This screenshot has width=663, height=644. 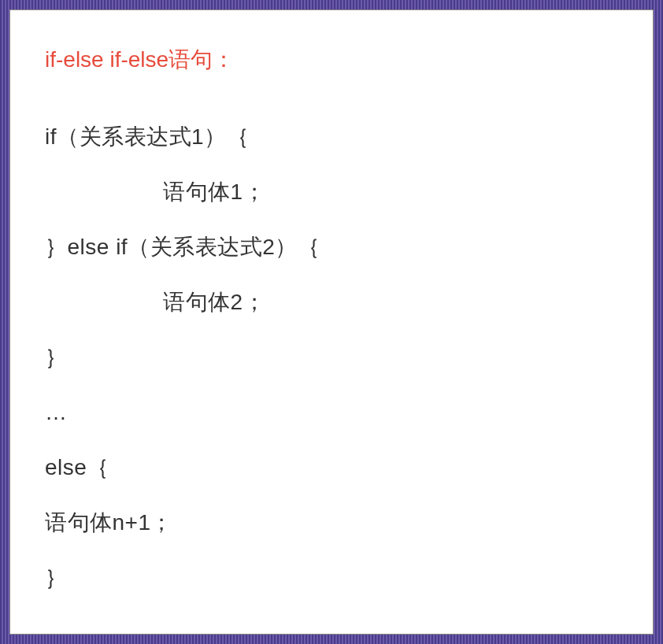 I want to click on code-line: …, so click(x=332, y=413).